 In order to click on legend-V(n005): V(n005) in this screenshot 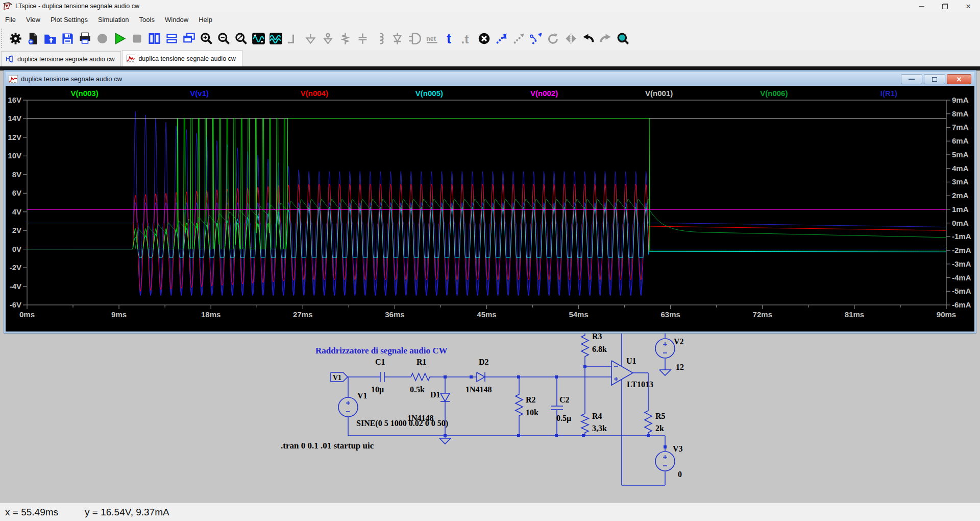, I will do `click(429, 93)`.